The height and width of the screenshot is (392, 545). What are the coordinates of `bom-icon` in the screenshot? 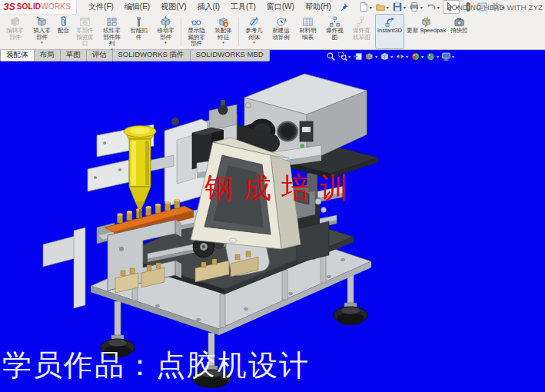 It's located at (307, 22).